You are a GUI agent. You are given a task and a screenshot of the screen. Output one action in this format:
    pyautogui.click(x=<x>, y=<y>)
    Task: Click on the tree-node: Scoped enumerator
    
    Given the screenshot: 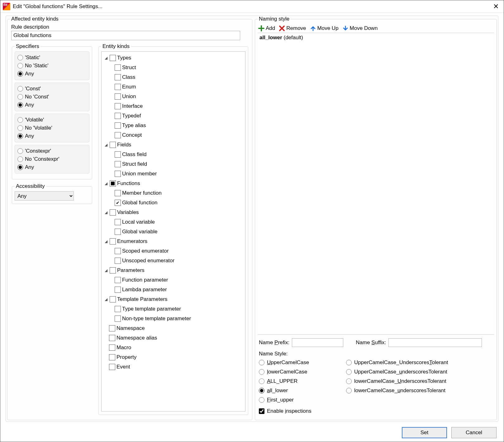 What is the action you would take?
    pyautogui.click(x=173, y=251)
    